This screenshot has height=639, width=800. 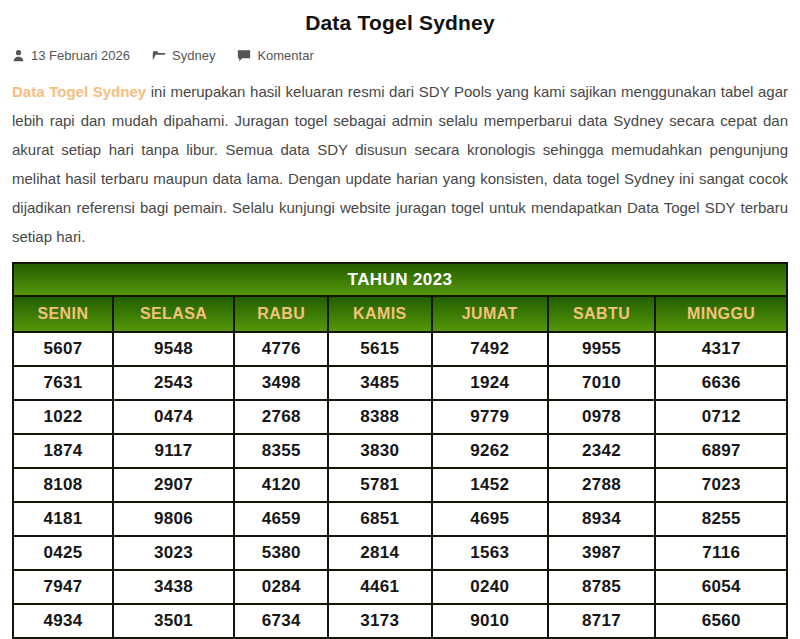 What do you see at coordinates (490, 621) in the screenshot?
I see `result-cell: 9010` at bounding box center [490, 621].